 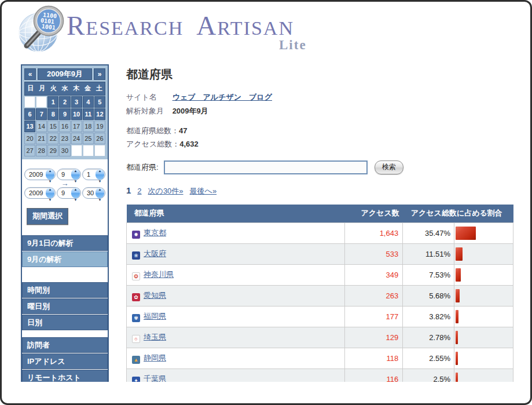 I want to click on pagination-link-3: 最後へ», so click(x=204, y=191).